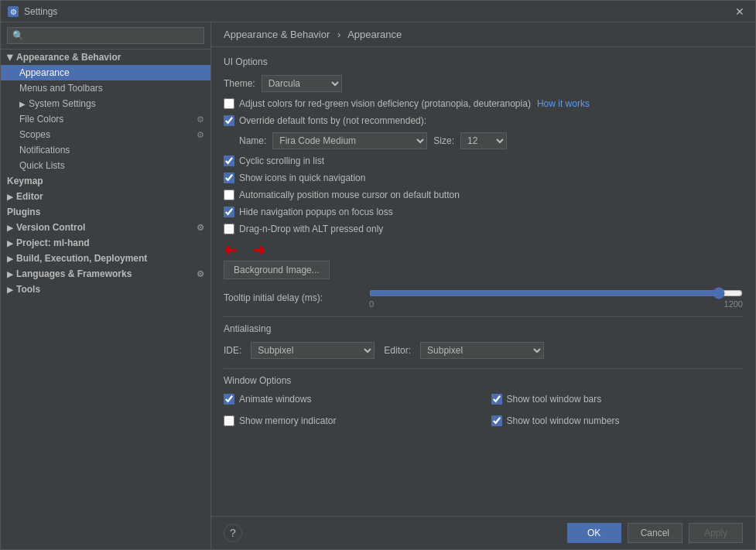 The image size is (756, 550). I want to click on size-select: 12 10 11 13 14, so click(484, 141).